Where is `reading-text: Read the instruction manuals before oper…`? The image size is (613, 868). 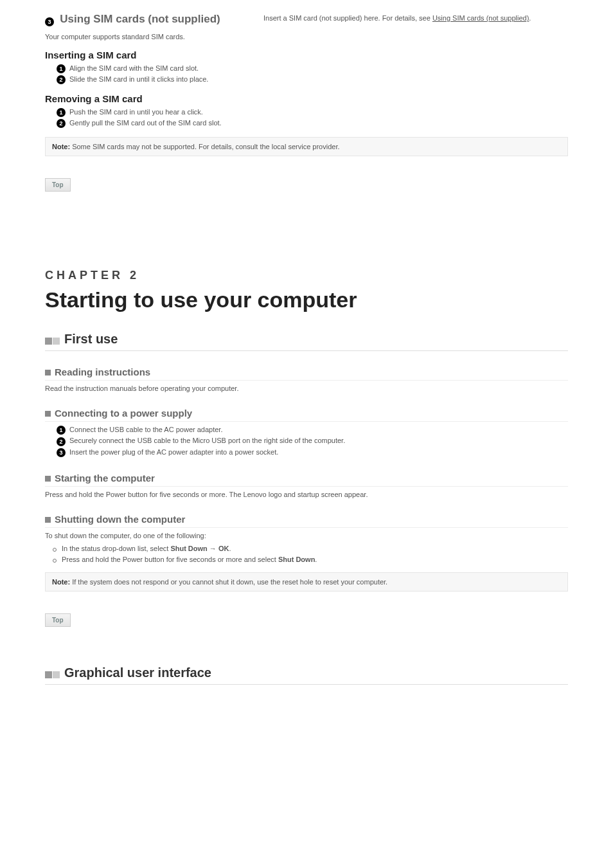
reading-text: Read the instruction manuals before oper… is located at coordinates (306, 388).